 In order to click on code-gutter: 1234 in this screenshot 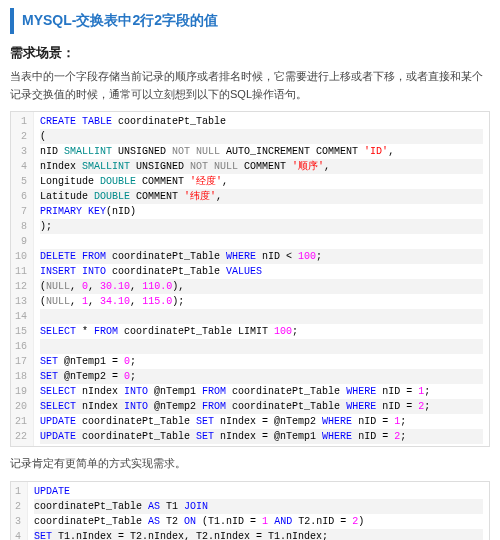, I will do `click(20, 511)`.